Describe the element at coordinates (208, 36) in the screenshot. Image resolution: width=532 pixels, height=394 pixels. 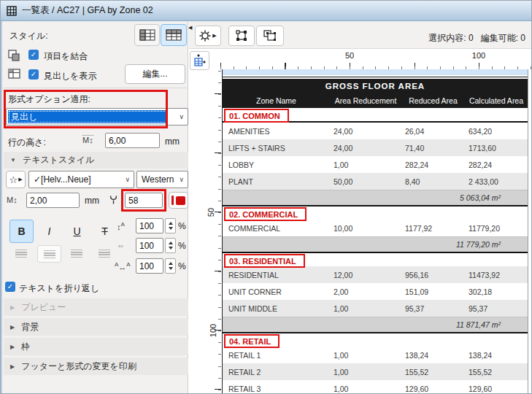
I see `settings-menu-button: ▶` at that location.